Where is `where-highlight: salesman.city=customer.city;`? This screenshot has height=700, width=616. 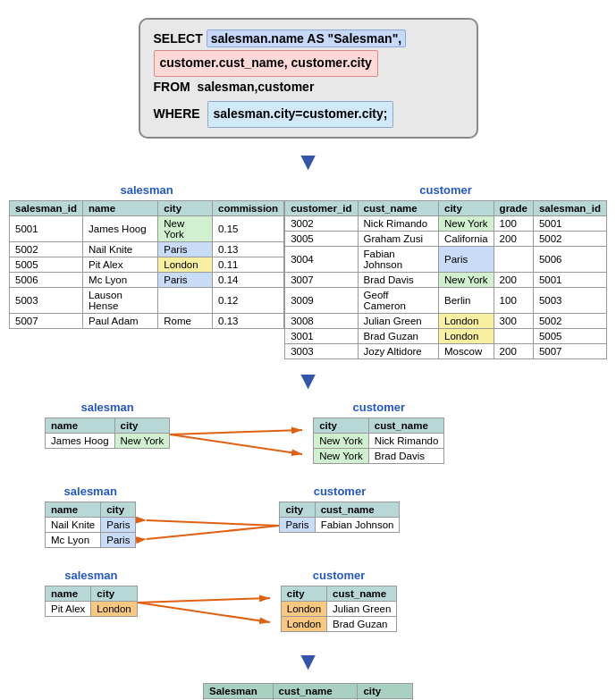
where-highlight: salesman.city=customer.city; is located at coordinates (300, 114).